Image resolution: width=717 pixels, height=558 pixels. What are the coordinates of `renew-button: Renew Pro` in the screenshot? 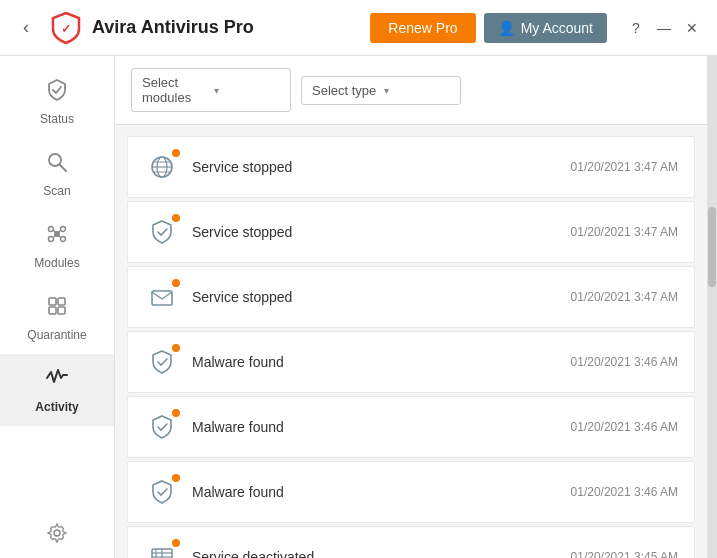 It's located at (422, 28).